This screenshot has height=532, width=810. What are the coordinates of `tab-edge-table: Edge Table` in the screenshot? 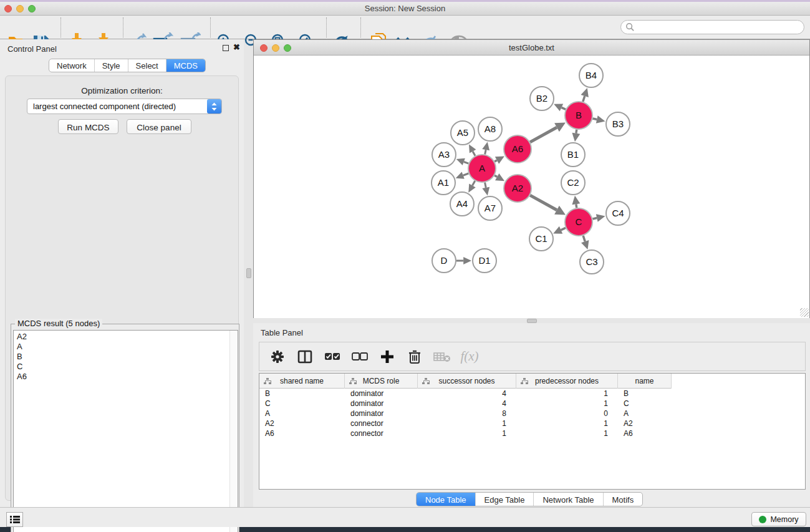 It's located at (505, 499).